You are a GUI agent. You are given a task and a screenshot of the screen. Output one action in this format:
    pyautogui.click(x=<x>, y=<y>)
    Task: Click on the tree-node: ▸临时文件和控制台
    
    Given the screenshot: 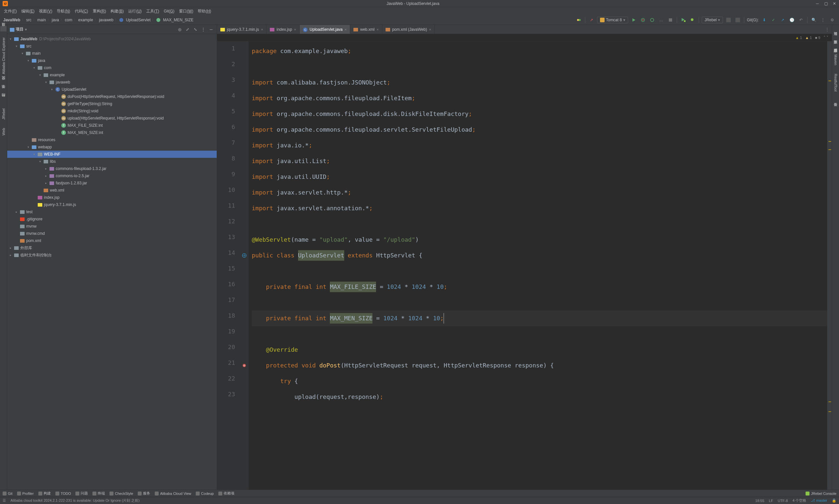 What is the action you would take?
    pyautogui.click(x=112, y=255)
    